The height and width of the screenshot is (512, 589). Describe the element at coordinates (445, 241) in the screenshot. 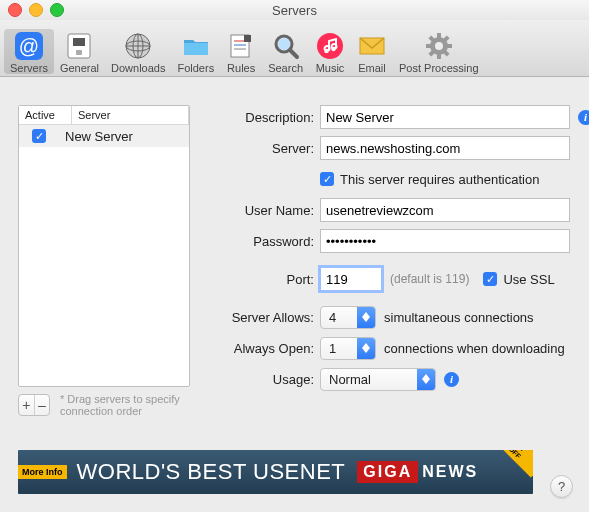

I see `password-input` at that location.